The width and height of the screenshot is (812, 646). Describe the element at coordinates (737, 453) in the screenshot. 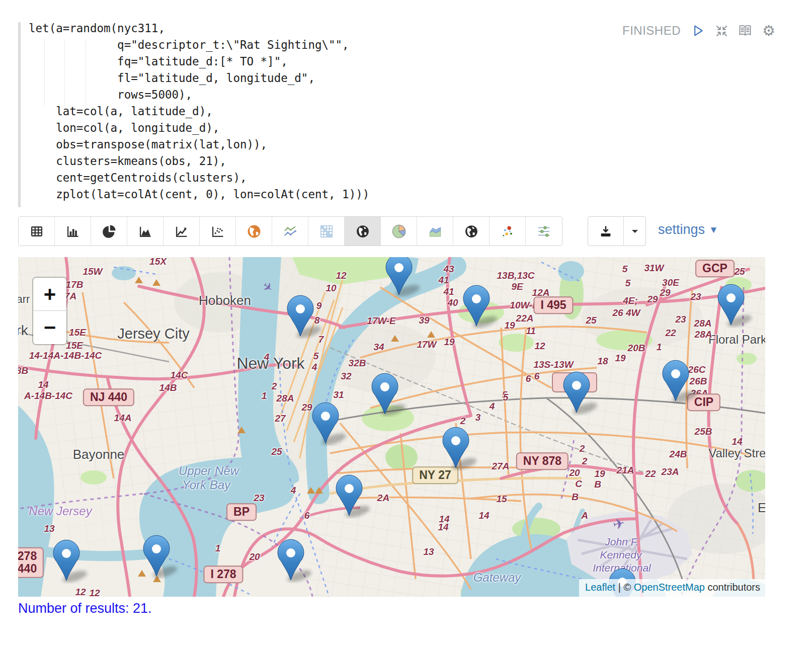

I see `map-place-label: Valley Stream` at that location.